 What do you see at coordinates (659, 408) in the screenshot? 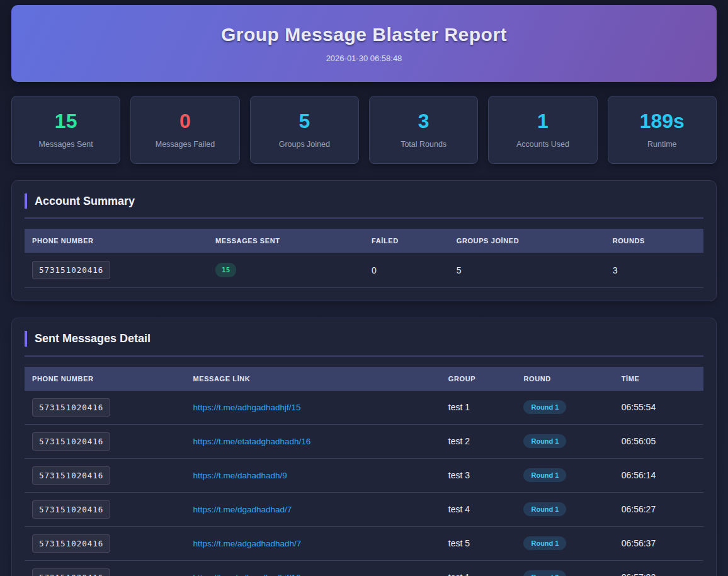
I see `sent-time: 06:55:54` at bounding box center [659, 408].